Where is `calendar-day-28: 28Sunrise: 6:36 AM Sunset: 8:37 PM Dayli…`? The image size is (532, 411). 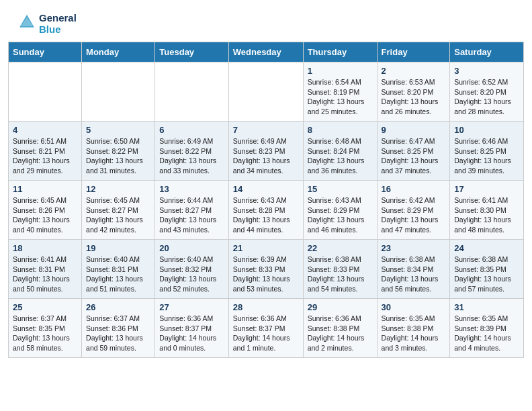
calendar-day-28: 28Sunrise: 6:36 AM Sunset: 8:37 PM Dayli… is located at coordinates (266, 328).